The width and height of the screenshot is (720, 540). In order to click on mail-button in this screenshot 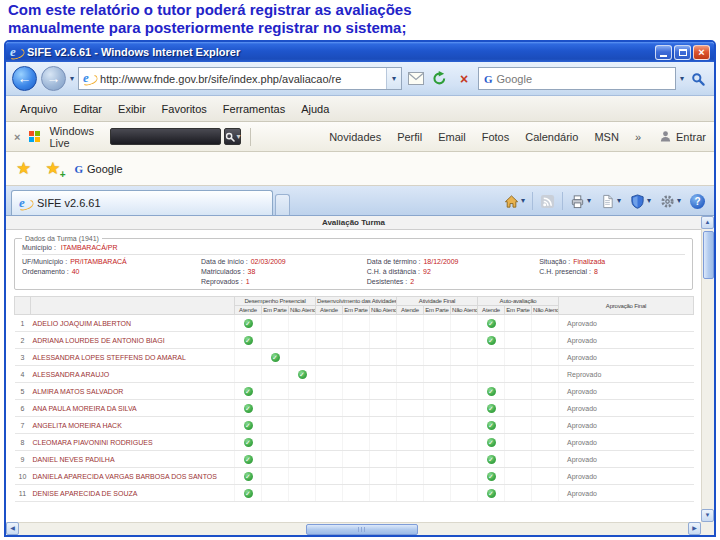, I will do `click(416, 79)`.